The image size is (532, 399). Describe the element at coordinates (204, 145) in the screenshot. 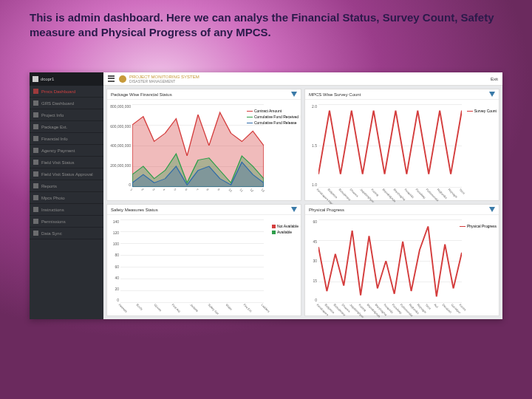

I see `card-financial-status: Package Wise Financial Status 800,000,00…` at that location.